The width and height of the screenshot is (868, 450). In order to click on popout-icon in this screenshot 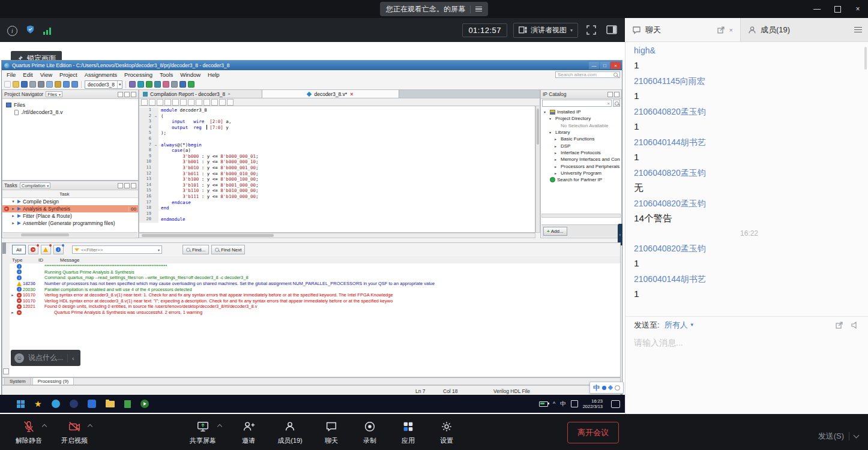, I will do `click(721, 30)`.